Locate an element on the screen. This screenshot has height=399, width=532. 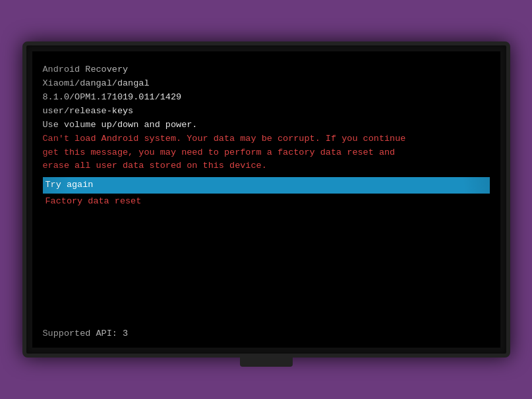
menu-item-try-again: Try again is located at coordinates (266, 186).